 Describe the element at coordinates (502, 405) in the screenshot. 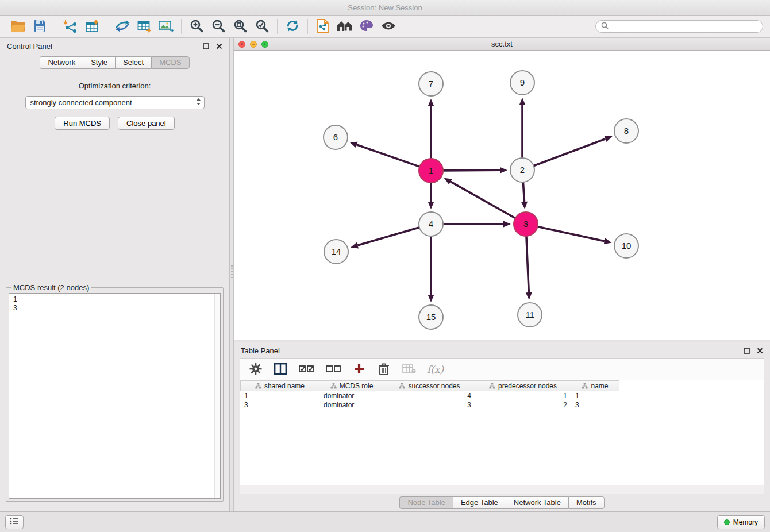

I see `table-row: 3dominator323` at that location.